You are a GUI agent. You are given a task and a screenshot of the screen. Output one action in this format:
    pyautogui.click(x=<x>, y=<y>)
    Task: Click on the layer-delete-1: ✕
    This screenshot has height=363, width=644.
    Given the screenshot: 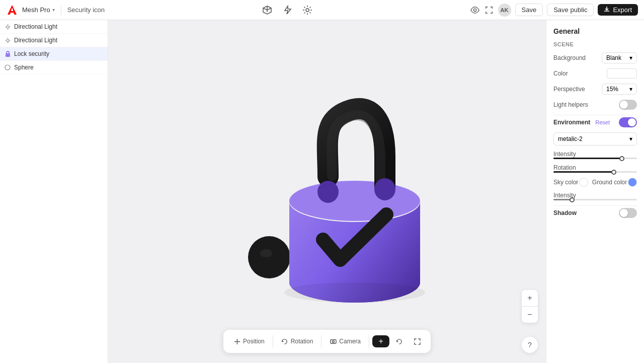 What is the action you would take?
    pyautogui.click(x=100, y=27)
    